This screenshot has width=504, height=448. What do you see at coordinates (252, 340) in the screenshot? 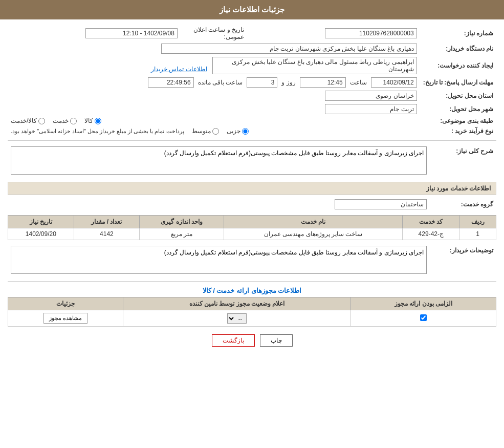
I see `buttons-row: چاپ بازگشت` at bounding box center [252, 340].